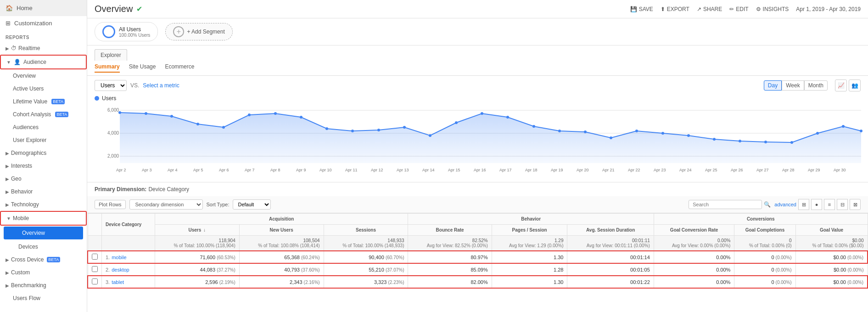  What do you see at coordinates (43, 233) in the screenshot?
I see `sidebar-item-mobile-overview: Overview` at bounding box center [43, 233].